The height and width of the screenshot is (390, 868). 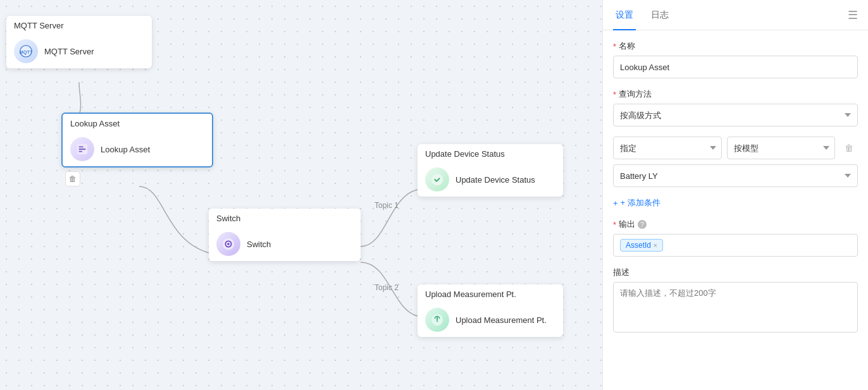 What do you see at coordinates (735, 224) in the screenshot?
I see `output-label: * 输出 ?` at bounding box center [735, 224].